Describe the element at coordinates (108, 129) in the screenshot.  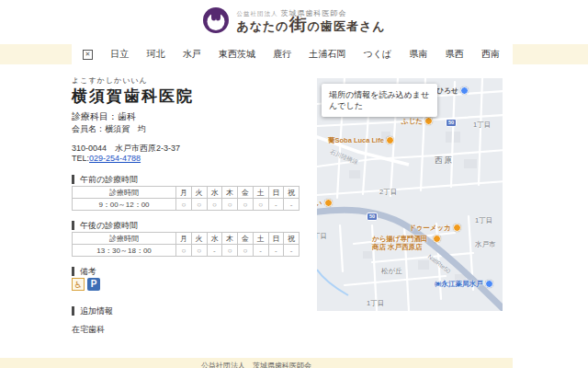
I see `member-name-label: 会員名：横須賀 均` at that location.